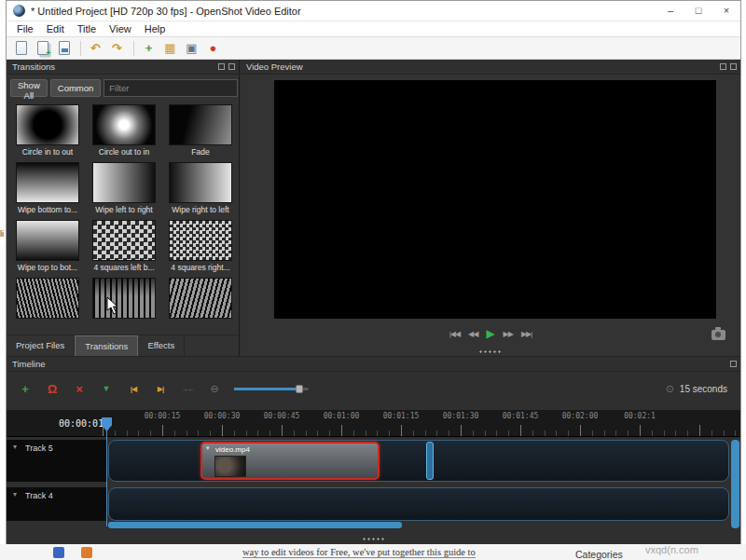 This screenshot has height=560, width=746. What do you see at coordinates (473, 334) in the screenshot?
I see `rewind-button: ◀◀` at bounding box center [473, 334].